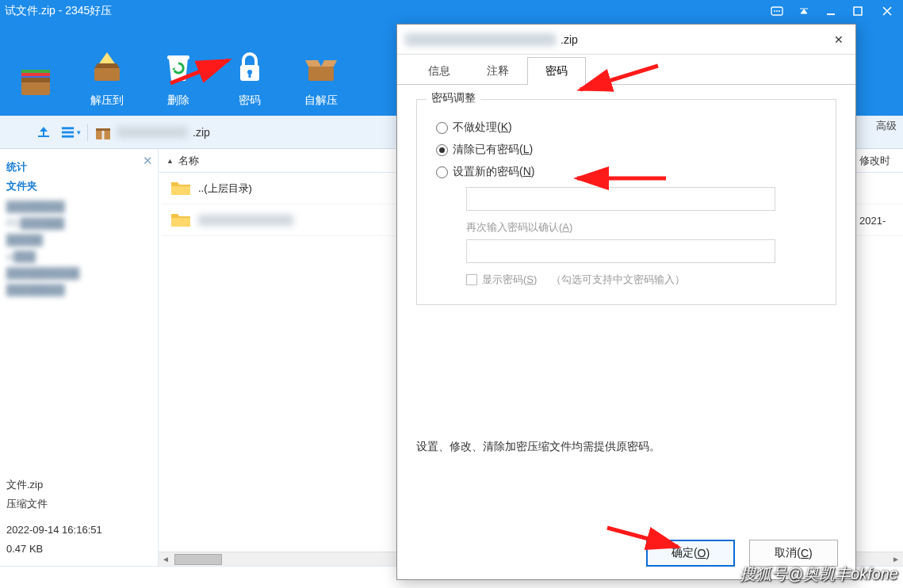 The height and width of the screenshot is (588, 903). What do you see at coordinates (178, 67) in the screenshot?
I see `recycle-icon` at bounding box center [178, 67].